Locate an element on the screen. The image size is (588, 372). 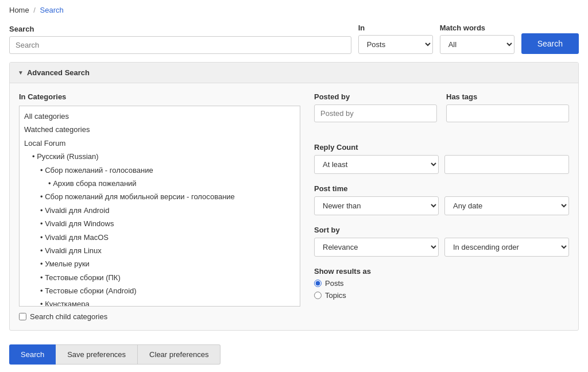
reply-count-row: At least At most Equals is located at coordinates (442, 164).